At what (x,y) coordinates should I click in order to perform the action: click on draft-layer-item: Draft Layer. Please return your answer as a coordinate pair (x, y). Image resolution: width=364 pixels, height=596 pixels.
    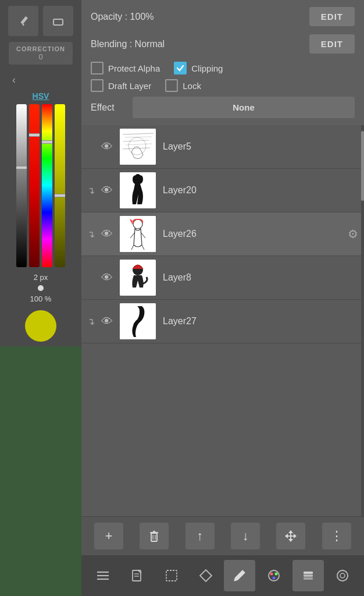
    Looking at the image, I should click on (121, 86).